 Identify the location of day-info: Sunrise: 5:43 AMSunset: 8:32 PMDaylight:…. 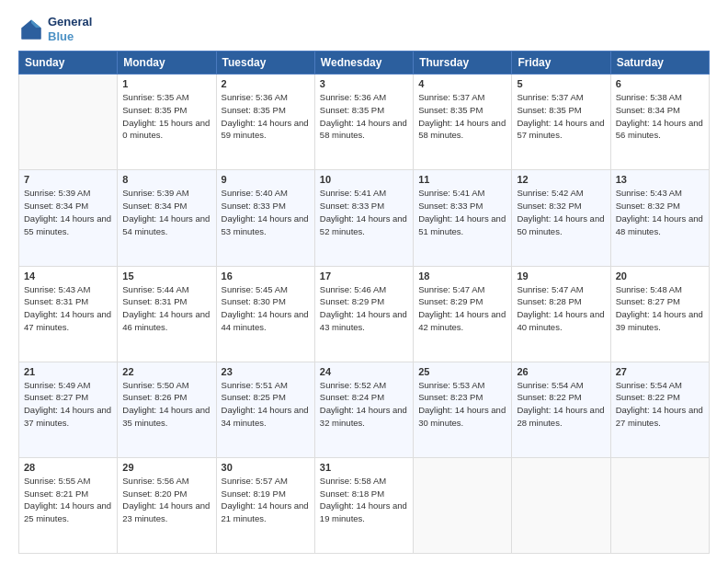
(660, 212).